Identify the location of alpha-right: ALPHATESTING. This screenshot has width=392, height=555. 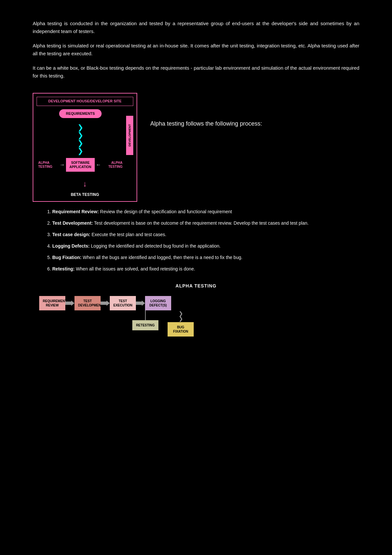
(116, 165).